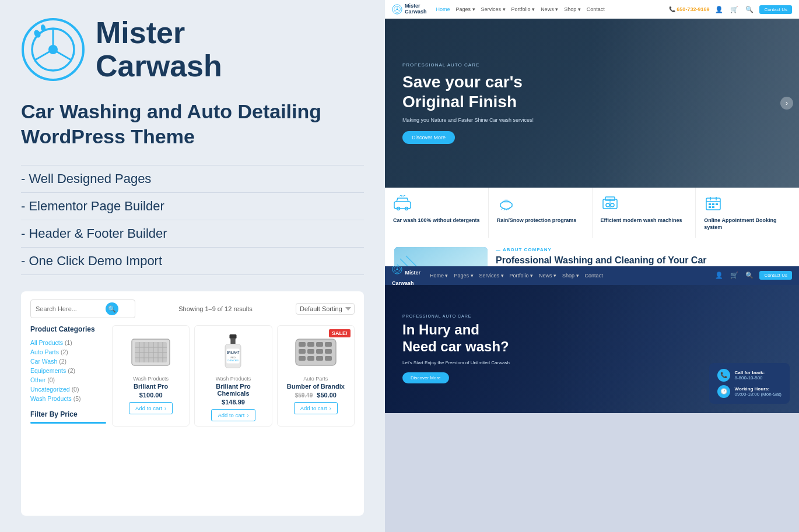 Image resolution: width=799 pixels, height=532 pixels. Describe the element at coordinates (506, 205) in the screenshot. I see `service-icon-rain` at that location.